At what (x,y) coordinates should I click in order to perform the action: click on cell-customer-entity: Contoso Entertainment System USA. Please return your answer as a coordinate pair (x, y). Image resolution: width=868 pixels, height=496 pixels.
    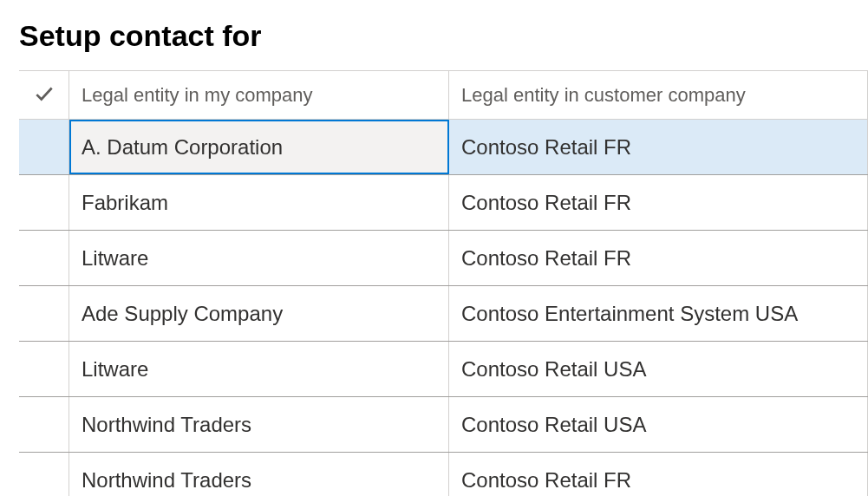
    Looking at the image, I should click on (659, 314).